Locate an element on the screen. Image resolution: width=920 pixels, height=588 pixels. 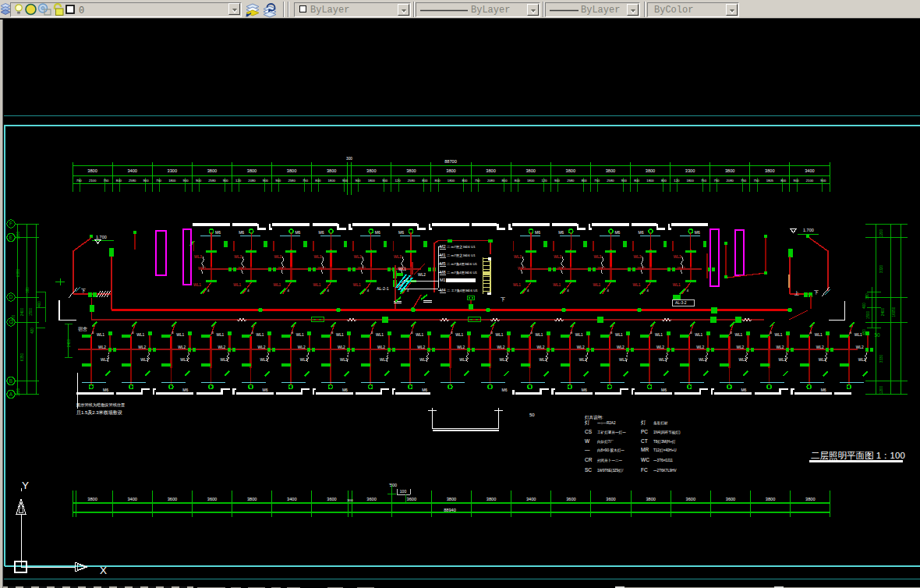
svg-text: A is located at coordinates (11, 395).